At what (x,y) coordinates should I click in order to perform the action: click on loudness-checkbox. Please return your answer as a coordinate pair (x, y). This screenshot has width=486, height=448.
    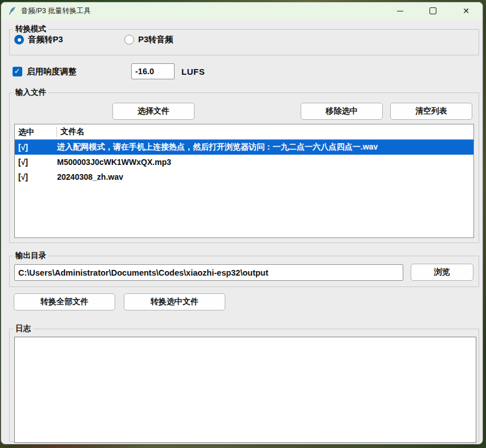
    Looking at the image, I should click on (17, 72).